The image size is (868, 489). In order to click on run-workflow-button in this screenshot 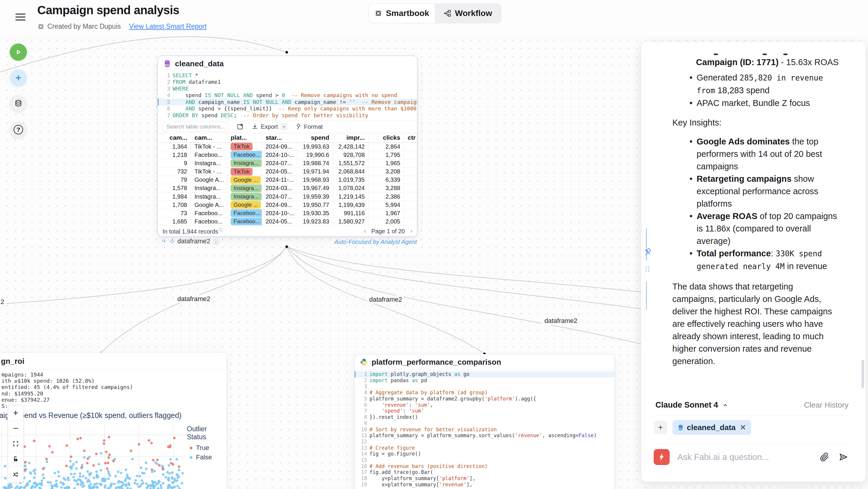, I will do `click(18, 52)`.